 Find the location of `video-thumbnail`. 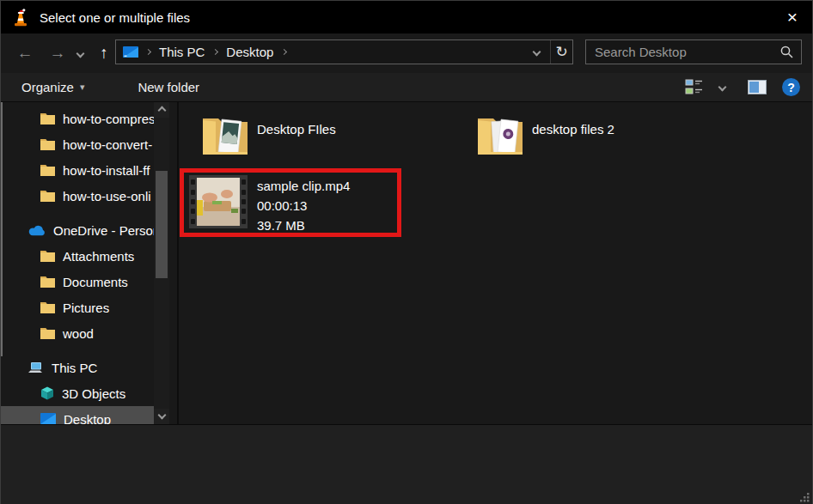

video-thumbnail is located at coordinates (218, 202).